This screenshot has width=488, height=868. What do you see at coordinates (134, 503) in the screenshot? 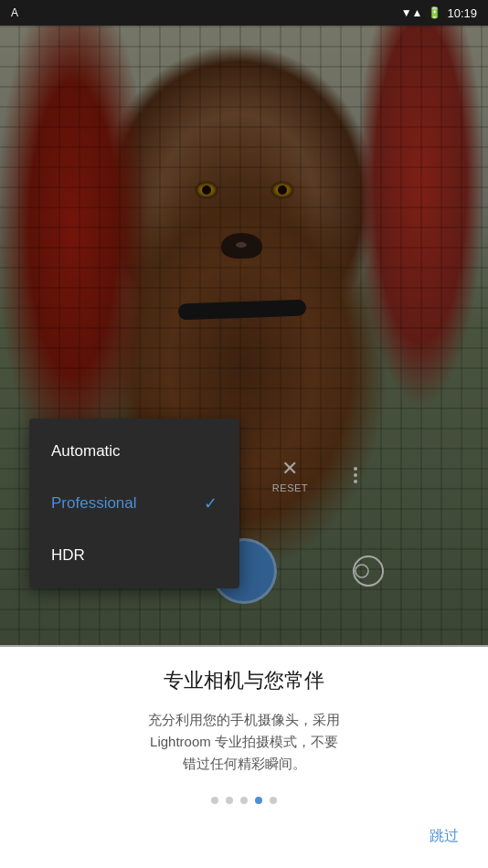
I see `mode-dropdown-menu: Automatic Professional ✓ HDR` at bounding box center [134, 503].